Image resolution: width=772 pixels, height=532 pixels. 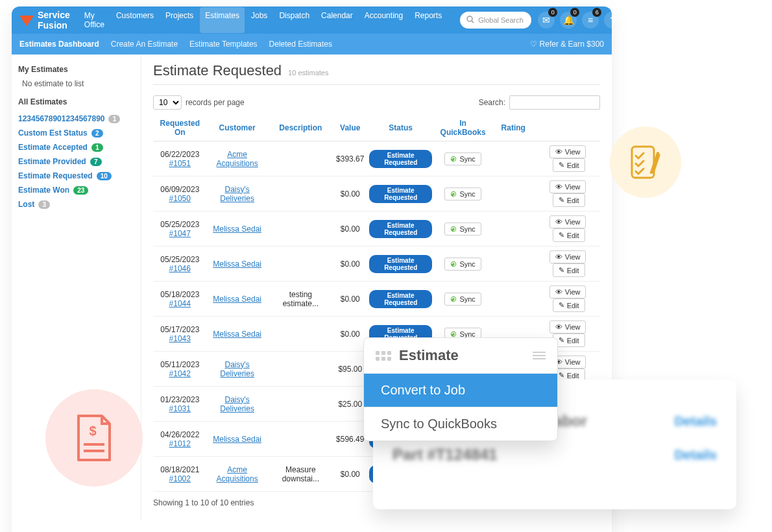 I want to click on bell-icon: 🔔, so click(x=568, y=20).